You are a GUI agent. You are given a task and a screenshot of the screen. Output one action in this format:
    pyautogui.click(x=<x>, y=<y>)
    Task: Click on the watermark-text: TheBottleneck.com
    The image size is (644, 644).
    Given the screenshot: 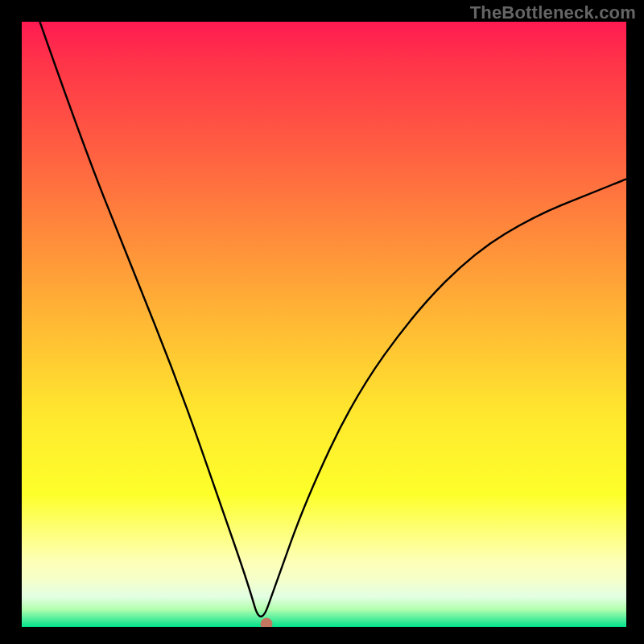 What is the action you would take?
    pyautogui.click(x=553, y=13)
    